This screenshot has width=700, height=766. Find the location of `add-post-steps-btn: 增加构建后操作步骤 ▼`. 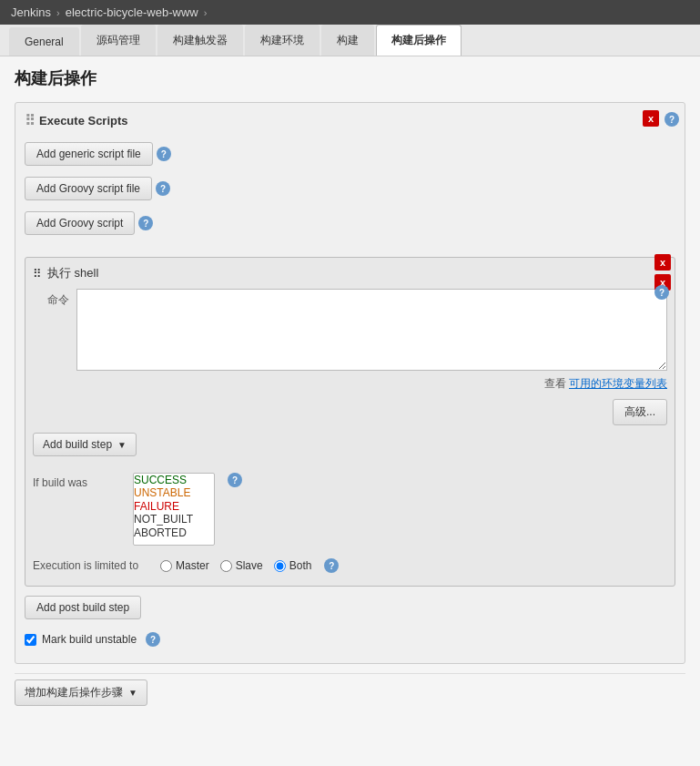

add-post-steps-btn: 增加构建后操作步骤 ▼ is located at coordinates (81, 692).